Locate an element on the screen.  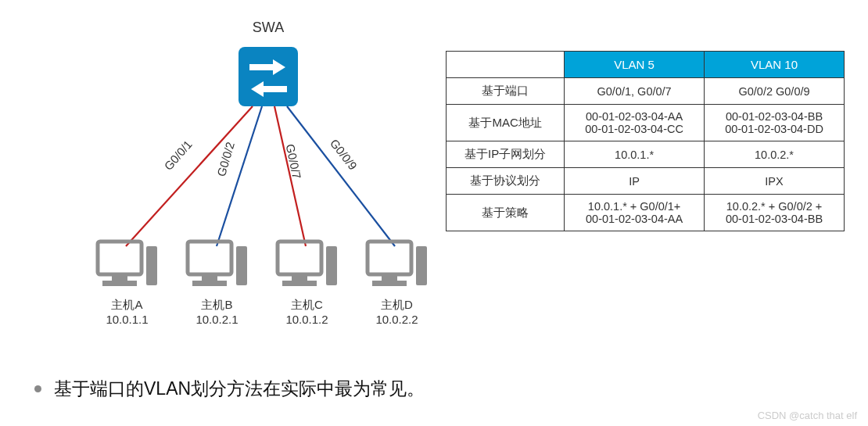
cell: 10.0.2.* + G0/0/2 +00-01-02-03-04-BB is located at coordinates (774, 213).